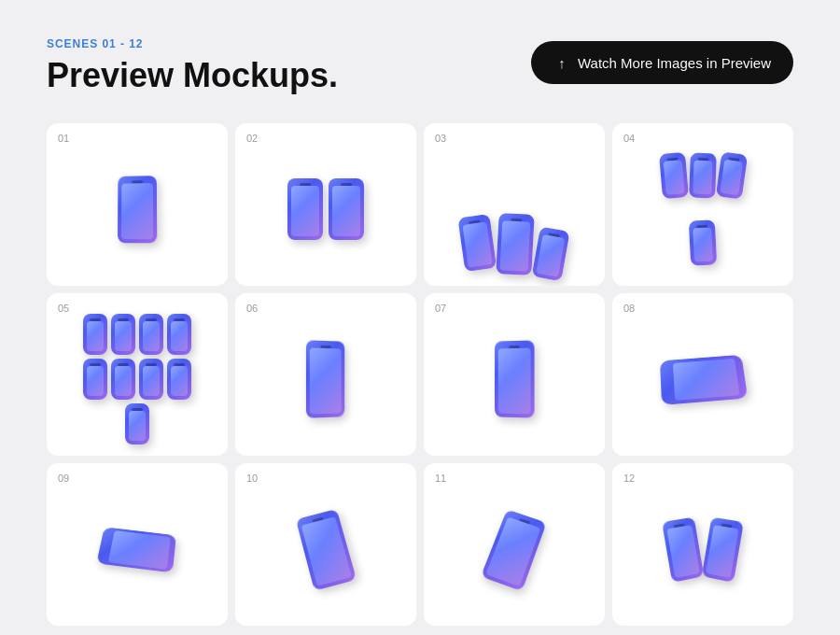  Describe the element at coordinates (629, 138) in the screenshot. I see `cell-number-04: 04` at that location.